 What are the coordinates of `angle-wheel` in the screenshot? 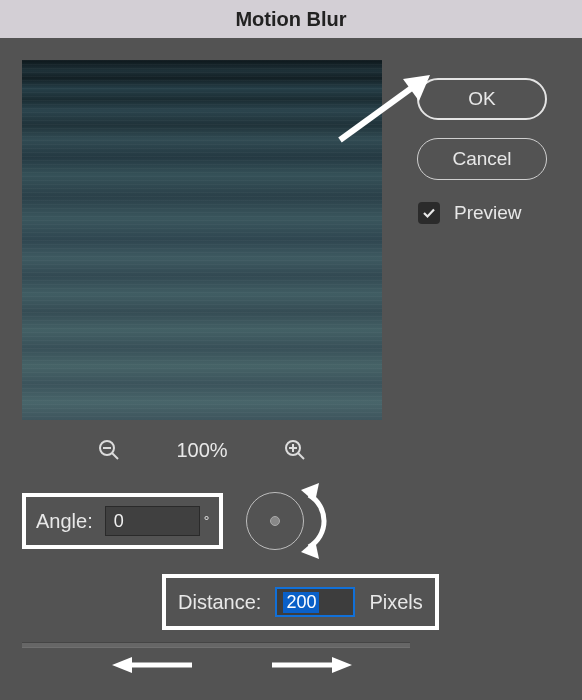 It's located at (275, 521).